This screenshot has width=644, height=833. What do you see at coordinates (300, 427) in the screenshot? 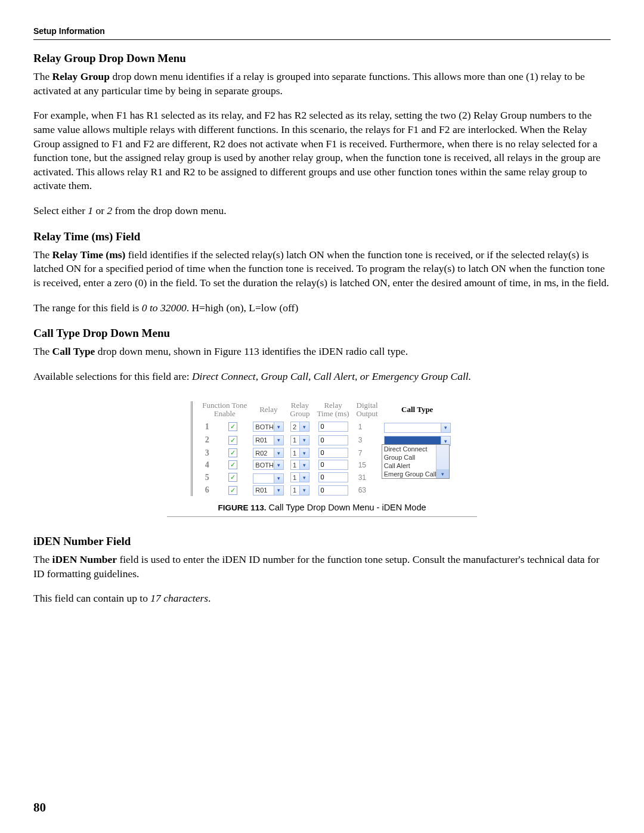
I see `relay-group-select: 2▾` at bounding box center [300, 427].